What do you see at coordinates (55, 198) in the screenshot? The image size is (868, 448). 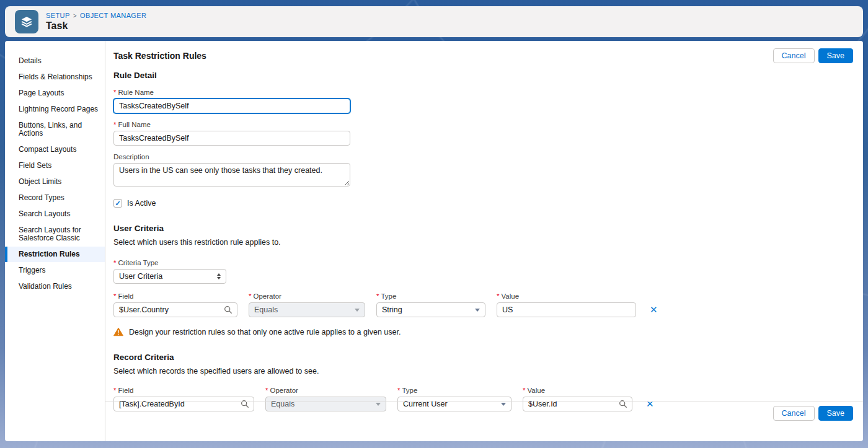 I see `sidebar-item-record-types: Record Types` at bounding box center [55, 198].